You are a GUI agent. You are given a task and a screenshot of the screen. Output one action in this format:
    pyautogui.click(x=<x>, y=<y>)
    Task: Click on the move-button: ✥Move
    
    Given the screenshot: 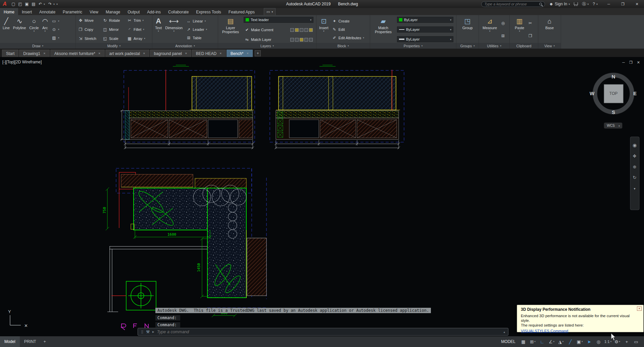 What is the action you would take?
    pyautogui.click(x=89, y=20)
    